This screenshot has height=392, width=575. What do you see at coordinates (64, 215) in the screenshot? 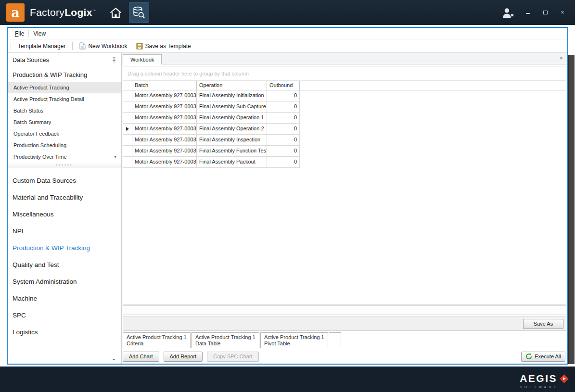
I see `section-miscellaneous: Miscellaneous` at bounding box center [64, 215].